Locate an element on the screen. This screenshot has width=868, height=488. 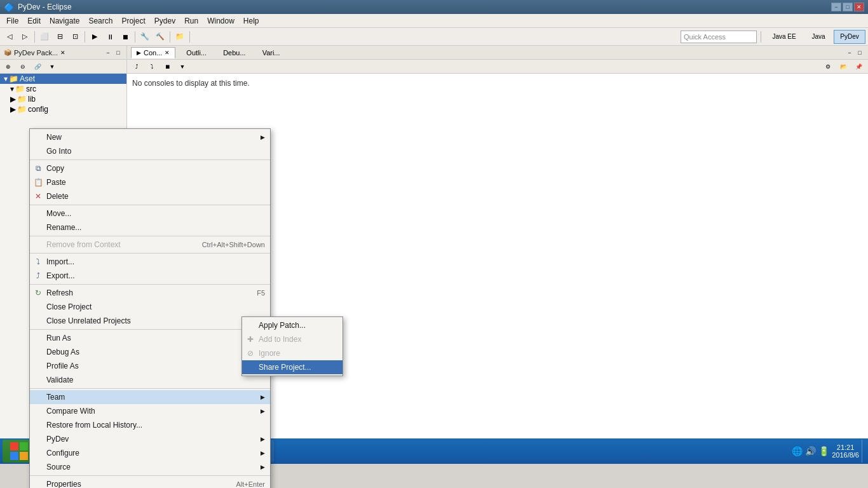
ctx-validate: Validate is located at coordinates (150, 380).